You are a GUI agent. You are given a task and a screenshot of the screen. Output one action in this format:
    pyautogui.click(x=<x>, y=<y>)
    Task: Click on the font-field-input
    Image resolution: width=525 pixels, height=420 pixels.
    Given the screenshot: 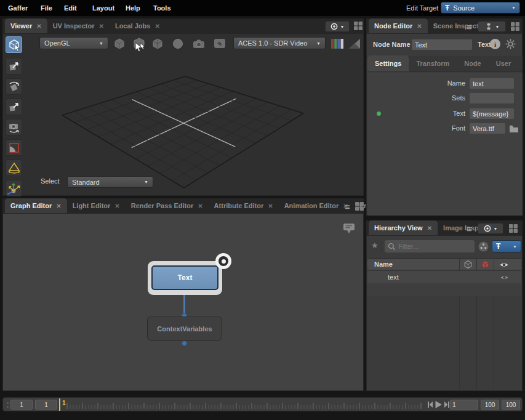 What is the action you would take?
    pyautogui.click(x=487, y=128)
    